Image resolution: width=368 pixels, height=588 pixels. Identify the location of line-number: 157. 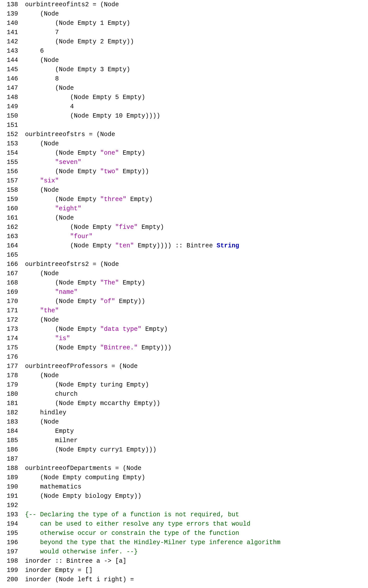
(13, 181).